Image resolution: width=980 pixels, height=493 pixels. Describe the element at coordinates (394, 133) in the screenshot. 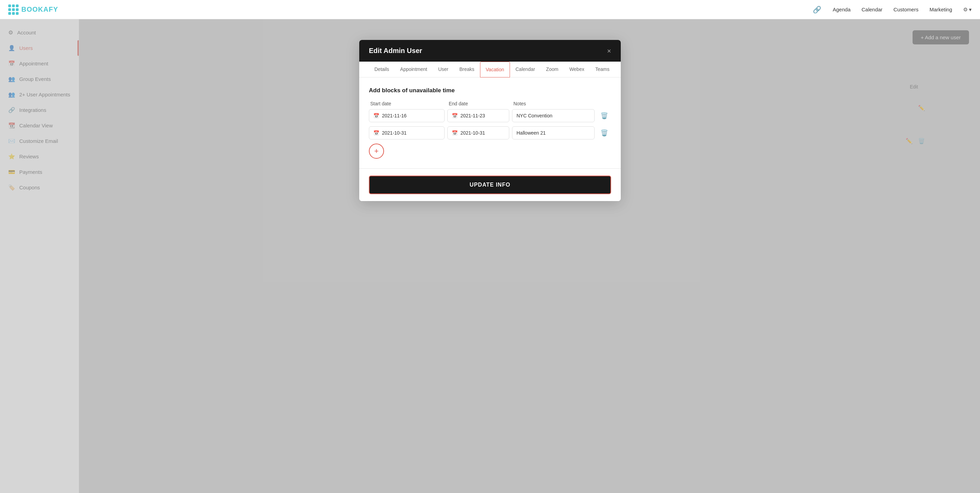

I see `row2-start-value: 2021-10-31` at that location.